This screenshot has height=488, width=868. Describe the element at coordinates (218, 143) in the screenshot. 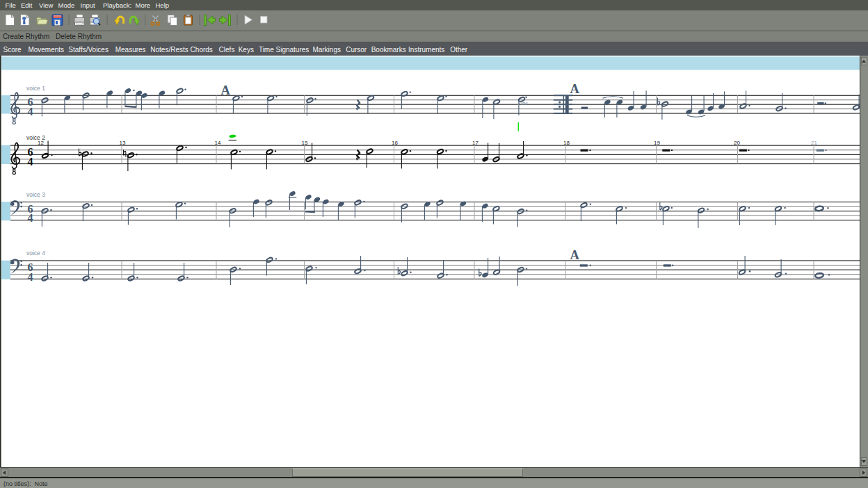

I see `svg-text: 14` at that location.